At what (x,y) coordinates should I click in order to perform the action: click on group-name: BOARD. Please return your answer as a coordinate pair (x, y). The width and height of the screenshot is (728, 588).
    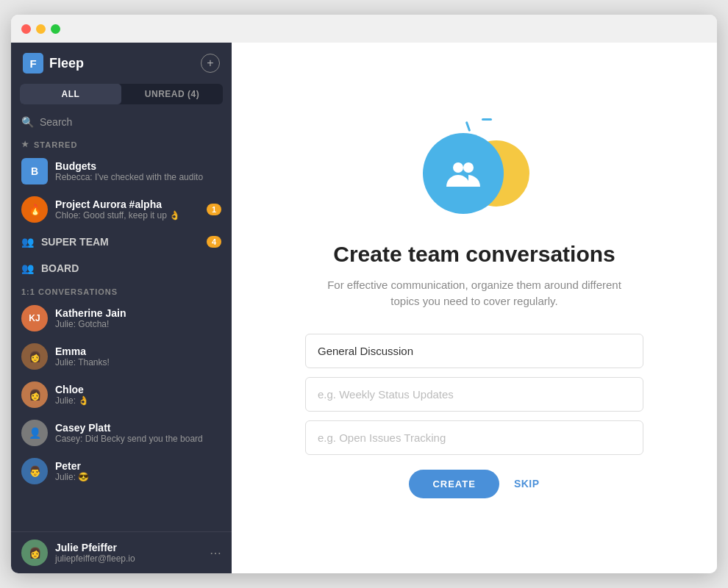
    Looking at the image, I should click on (131, 268).